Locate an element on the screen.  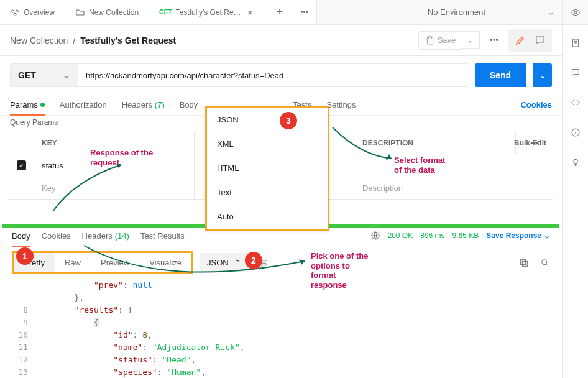
overview-icon is located at coordinates (15, 12).